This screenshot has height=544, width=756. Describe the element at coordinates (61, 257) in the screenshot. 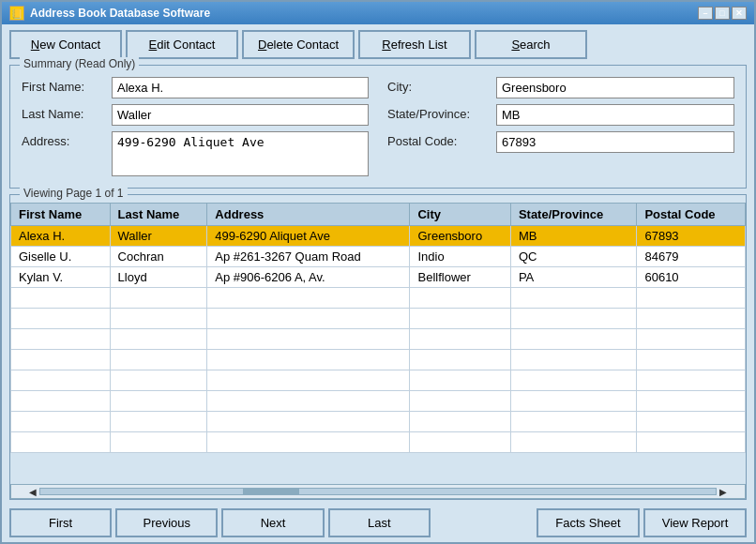

I see `cell-first: Giselle U.` at that location.